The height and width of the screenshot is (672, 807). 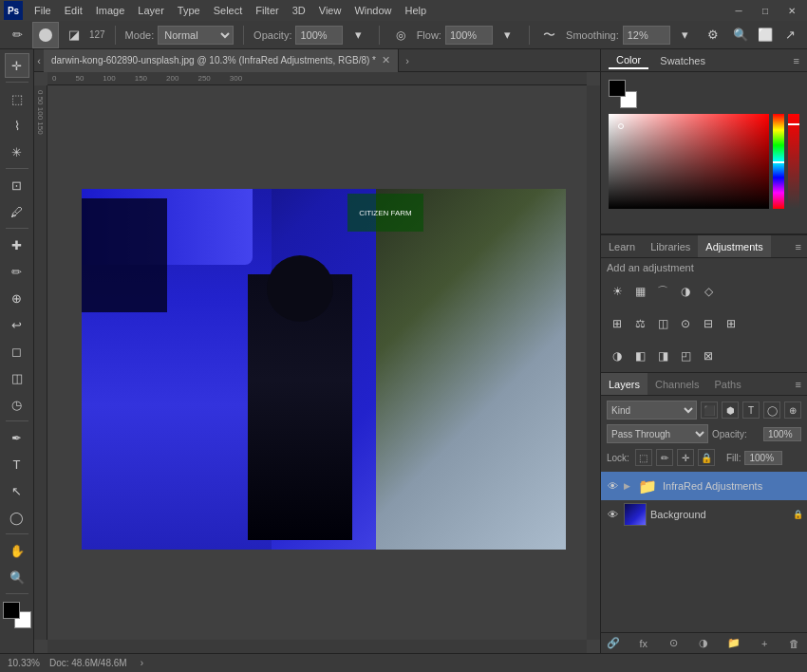 I want to click on type-filter-btn: T, so click(x=751, y=410).